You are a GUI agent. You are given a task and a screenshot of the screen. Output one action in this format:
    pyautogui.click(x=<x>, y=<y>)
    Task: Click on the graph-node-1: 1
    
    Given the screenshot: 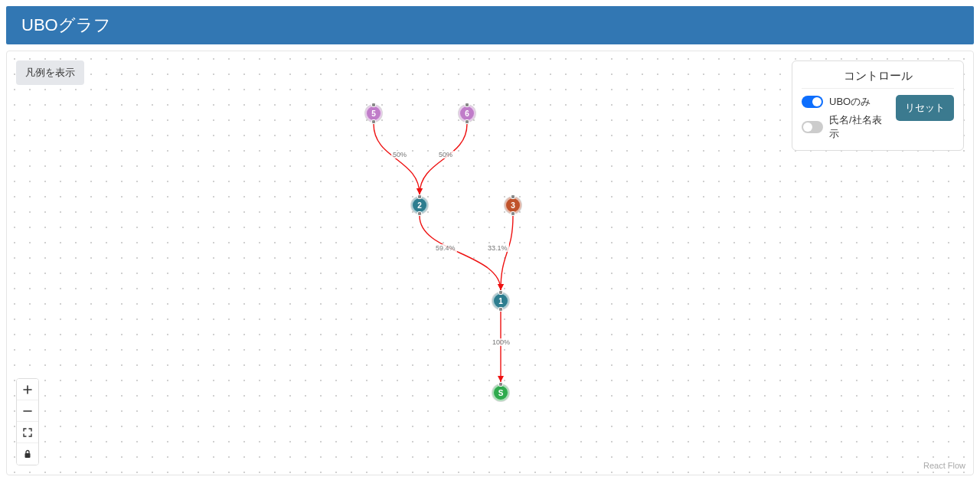 What is the action you would take?
    pyautogui.click(x=501, y=301)
    